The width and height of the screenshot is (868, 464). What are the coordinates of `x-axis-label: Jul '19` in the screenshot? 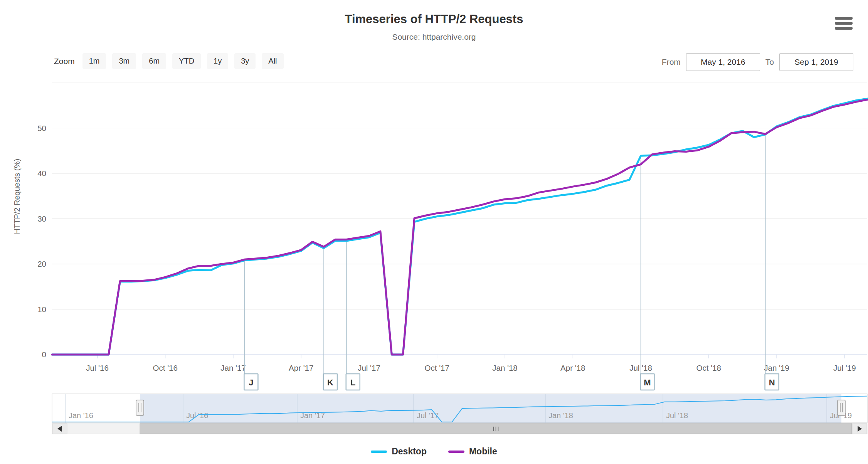 It's located at (845, 368).